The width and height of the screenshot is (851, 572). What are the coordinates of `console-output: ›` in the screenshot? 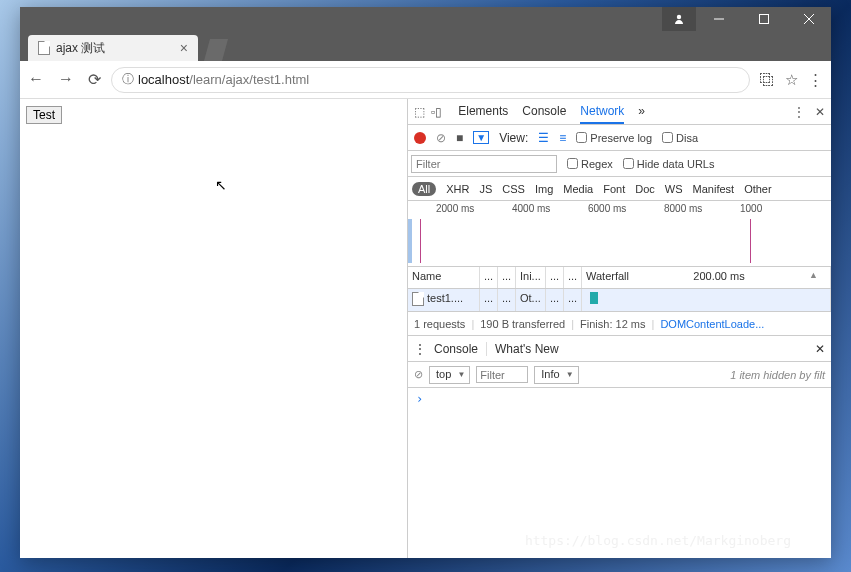 It's located at (620, 399).